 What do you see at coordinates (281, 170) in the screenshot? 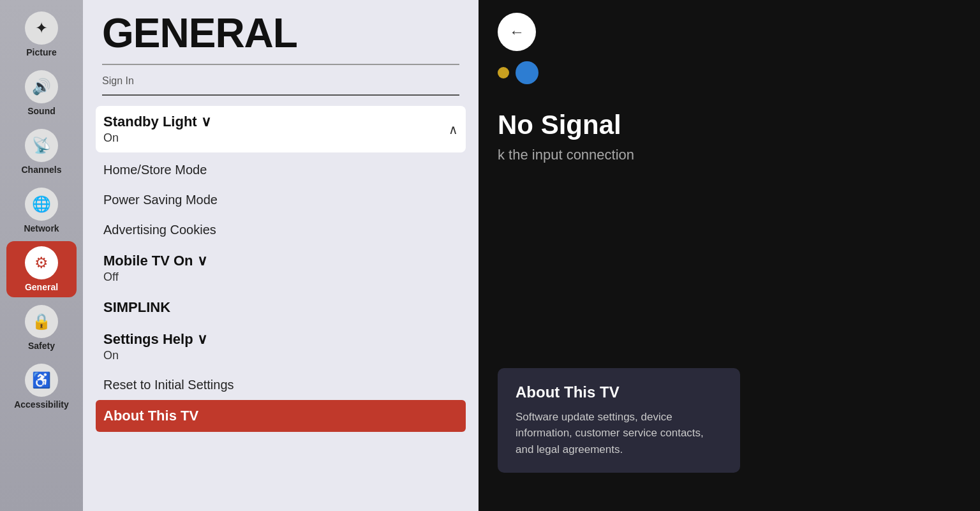
I see `menu-item-home-store-mode: Home/Store Mode` at bounding box center [281, 170].